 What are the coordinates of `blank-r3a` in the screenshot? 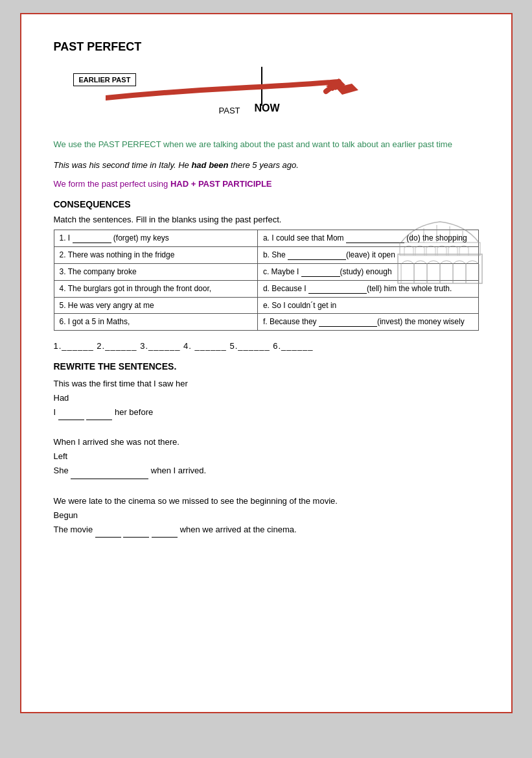 It's located at (108, 530).